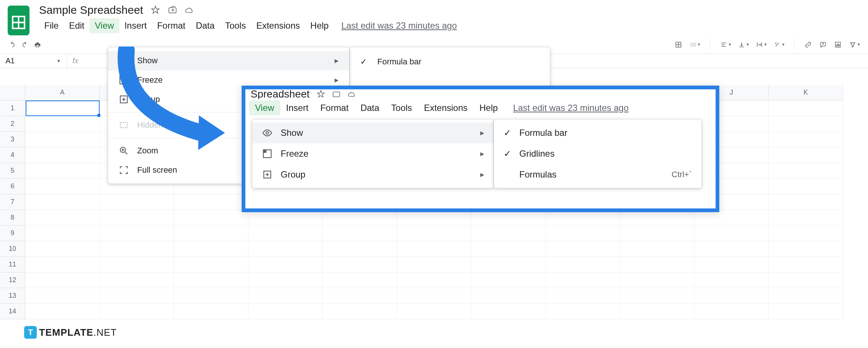  Describe the element at coordinates (205, 26) in the screenshot. I see `menu-data: Data` at that location.